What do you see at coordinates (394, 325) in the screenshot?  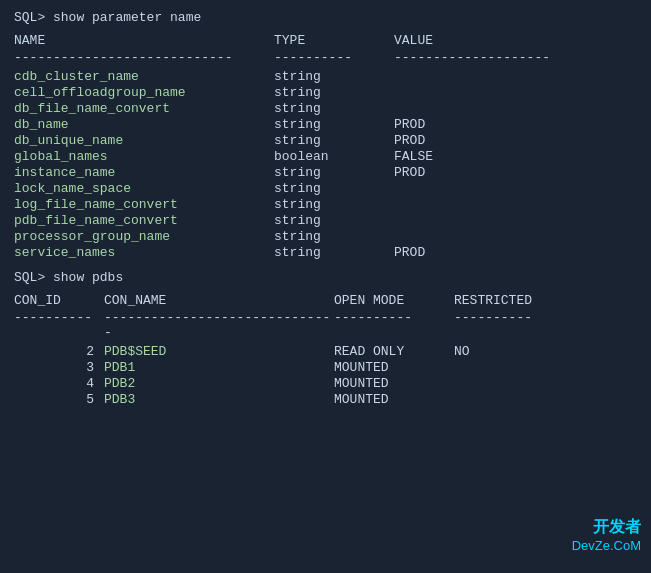 I see `pdb-div-mode: ----------` at bounding box center [394, 325].